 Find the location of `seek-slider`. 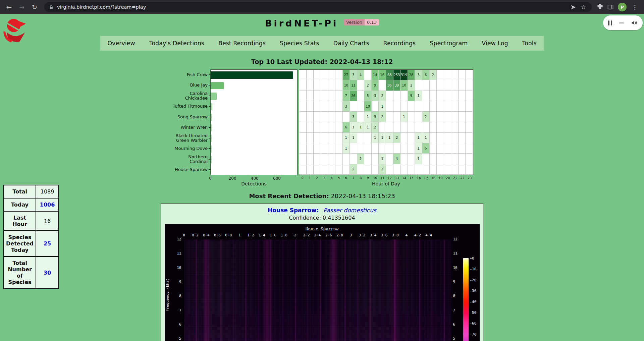

seek-slider is located at coordinates (622, 23).